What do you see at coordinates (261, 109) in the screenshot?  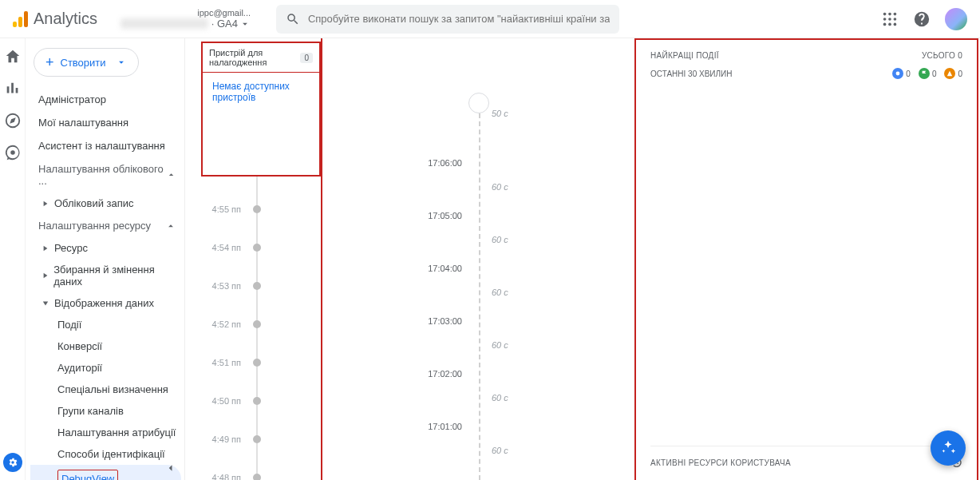 I see `debug-device-dropdown: Пристрій для налагодження 0 Немає доступ…` at bounding box center [261, 109].